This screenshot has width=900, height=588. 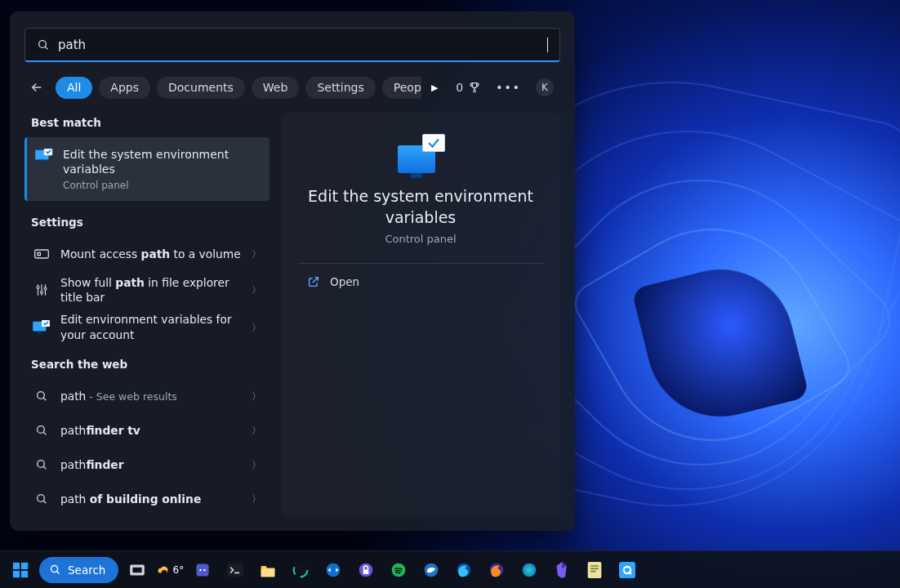 What do you see at coordinates (421, 263) in the screenshot?
I see `divider` at bounding box center [421, 263].